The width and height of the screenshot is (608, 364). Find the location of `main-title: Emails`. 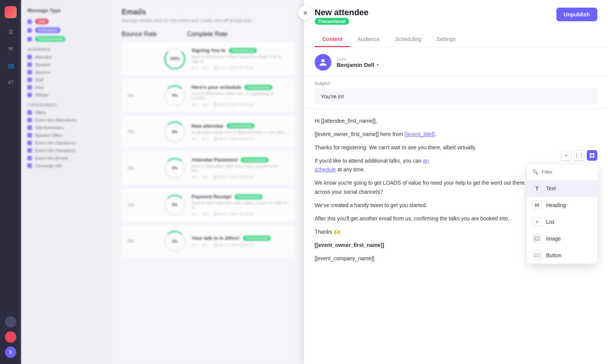

main-title: Emails is located at coordinates (208, 12).